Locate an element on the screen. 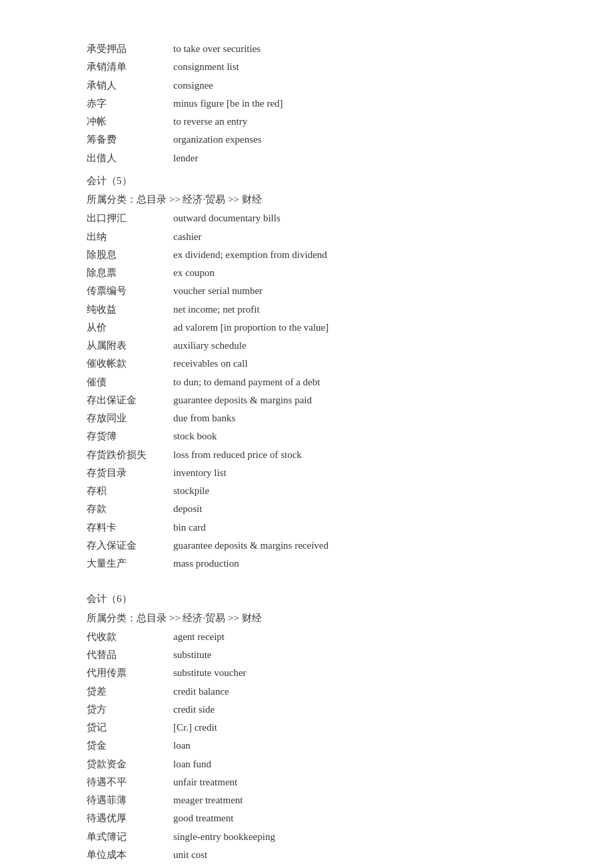  chinese-term: 存入保证金 is located at coordinates (130, 545).